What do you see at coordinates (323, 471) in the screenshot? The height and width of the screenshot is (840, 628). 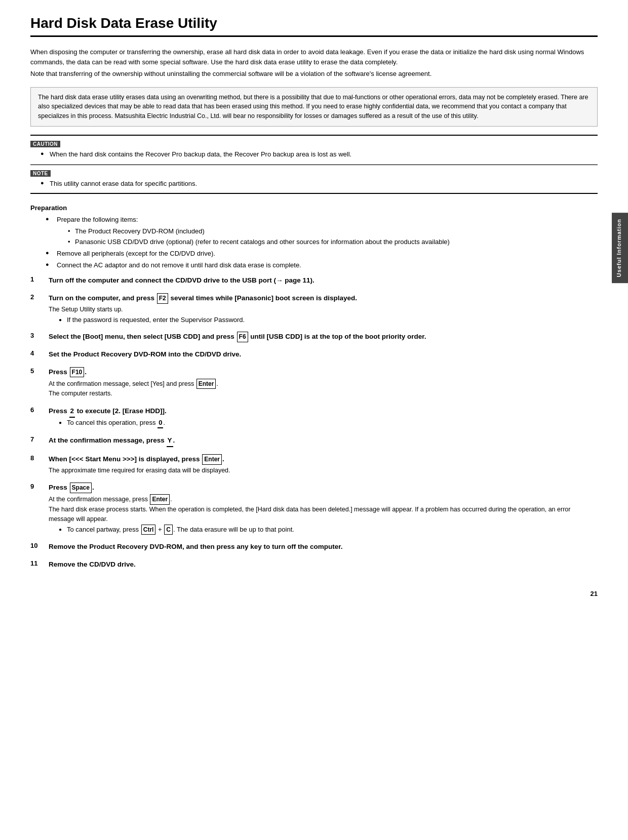 I see `step-8-body: The approximate time required for erasin…` at bounding box center [323, 471].